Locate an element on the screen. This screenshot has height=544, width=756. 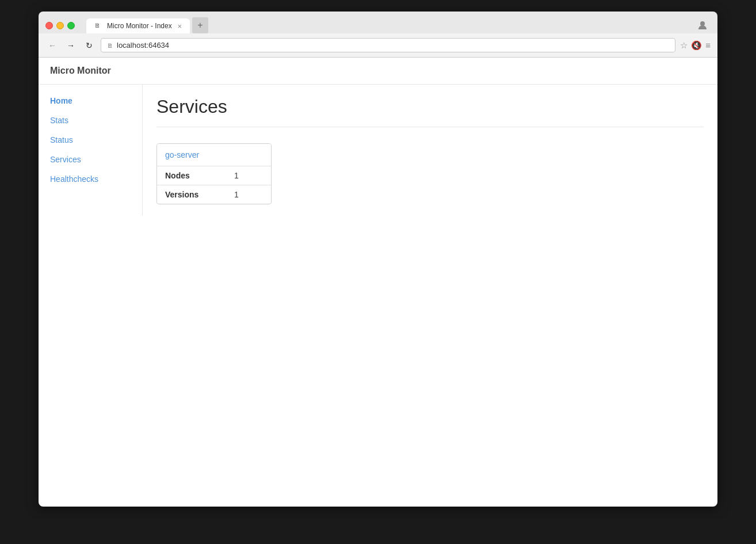
speaker-icon: 🔇 is located at coordinates (696, 45).